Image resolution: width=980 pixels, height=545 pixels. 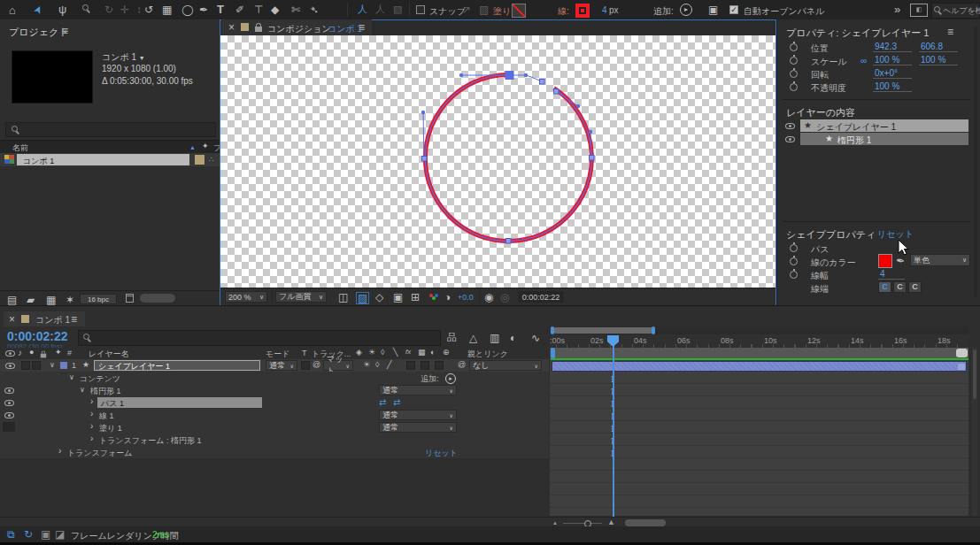 What do you see at coordinates (951, 32) in the screenshot?
I see `properties-panel-menu-icon: ≡` at bounding box center [951, 32].